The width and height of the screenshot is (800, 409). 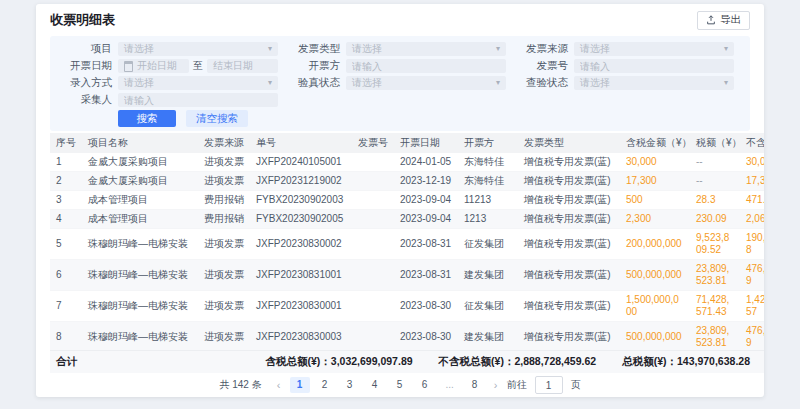 What do you see at coordinates (128, 66) in the screenshot?
I see `calendar-icon` at bounding box center [128, 66].